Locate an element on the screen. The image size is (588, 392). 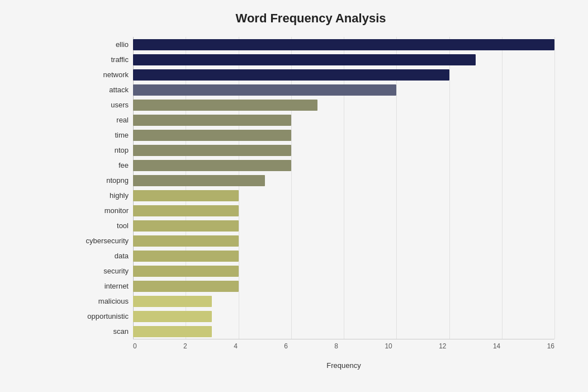
bar-label: ntopng is located at coordinates (98, 180).